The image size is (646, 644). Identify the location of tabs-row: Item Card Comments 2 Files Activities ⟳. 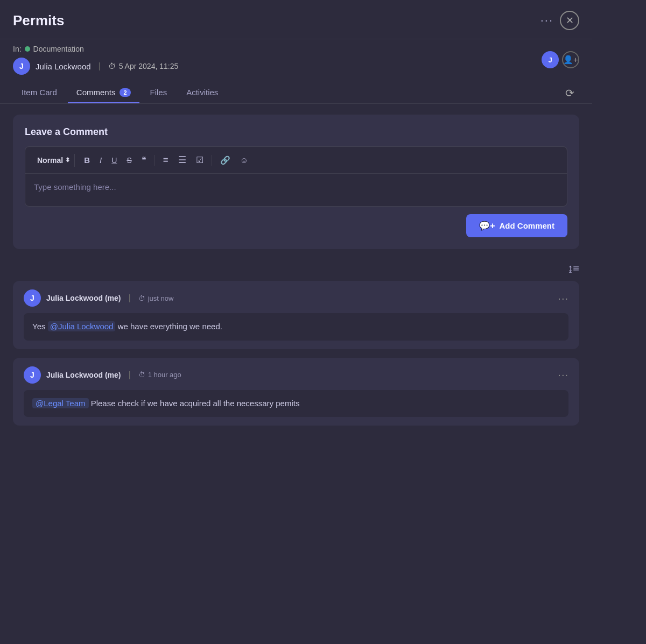
(296, 91).